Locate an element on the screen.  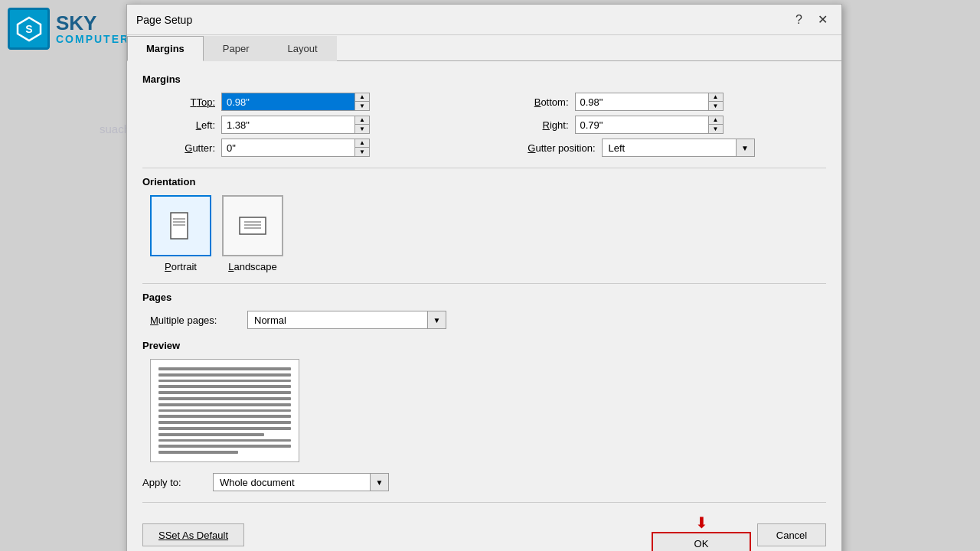
logo-icon: S is located at coordinates (29, 29).